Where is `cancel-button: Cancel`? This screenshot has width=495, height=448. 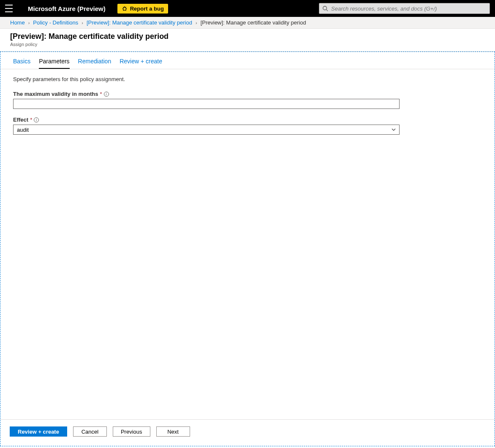 cancel-button: Cancel is located at coordinates (90, 432).